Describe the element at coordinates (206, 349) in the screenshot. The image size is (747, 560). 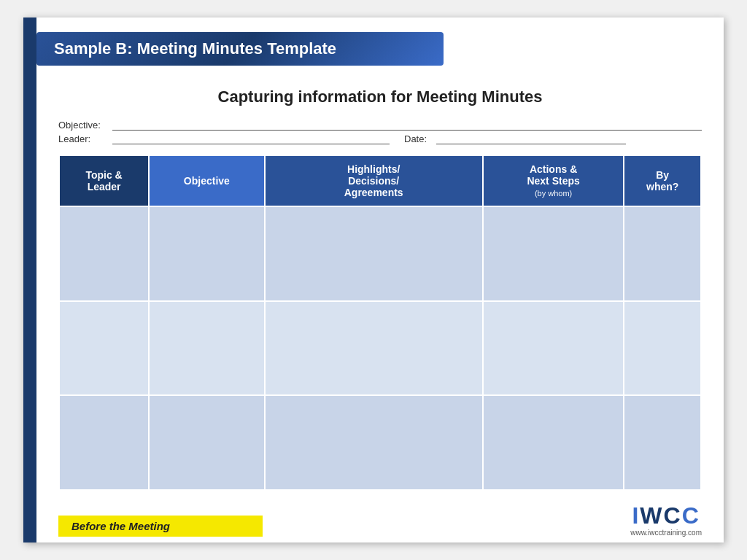
I see `row2-objective` at that location.